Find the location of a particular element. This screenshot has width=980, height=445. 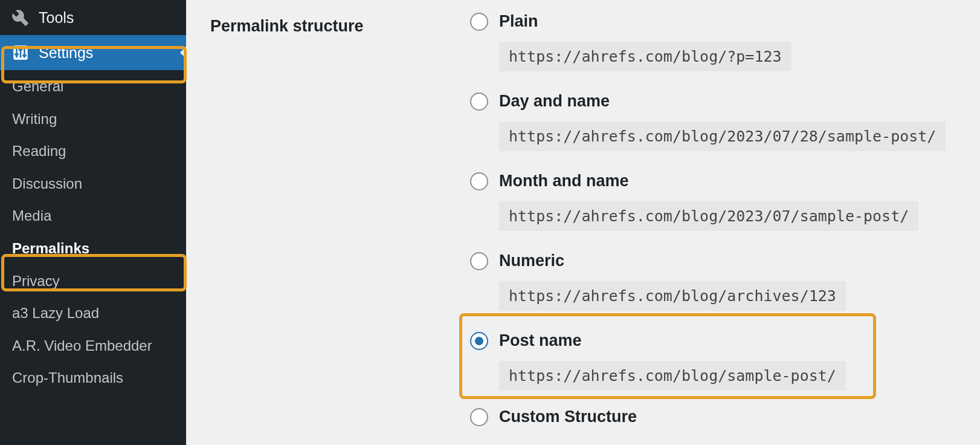

option-label: Custom Structure is located at coordinates (568, 417).